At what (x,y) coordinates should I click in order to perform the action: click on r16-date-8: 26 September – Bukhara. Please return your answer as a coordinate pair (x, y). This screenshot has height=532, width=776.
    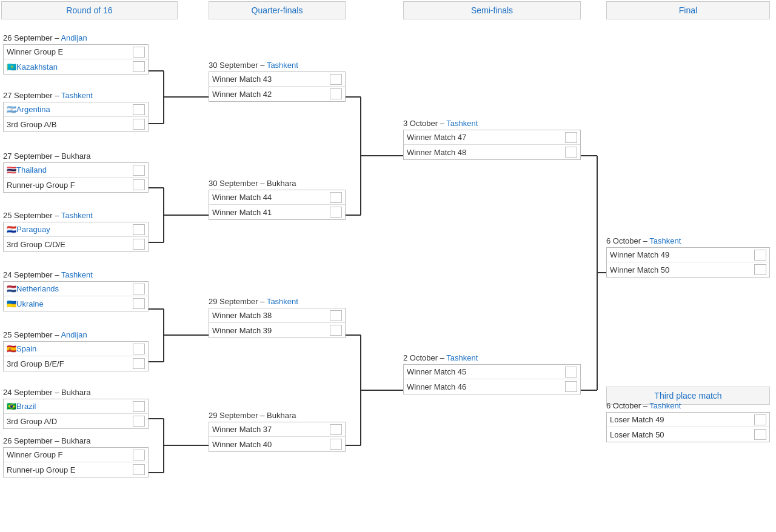
    Looking at the image, I should click on (47, 441).